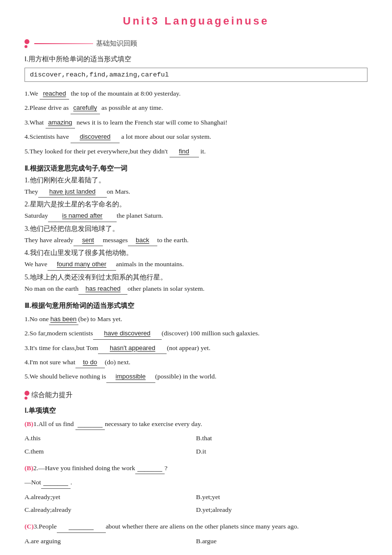  Describe the element at coordinates (196, 445) in the screenshot. I see `mc-q1-options: A.this B.that C.them D.it` at that location.